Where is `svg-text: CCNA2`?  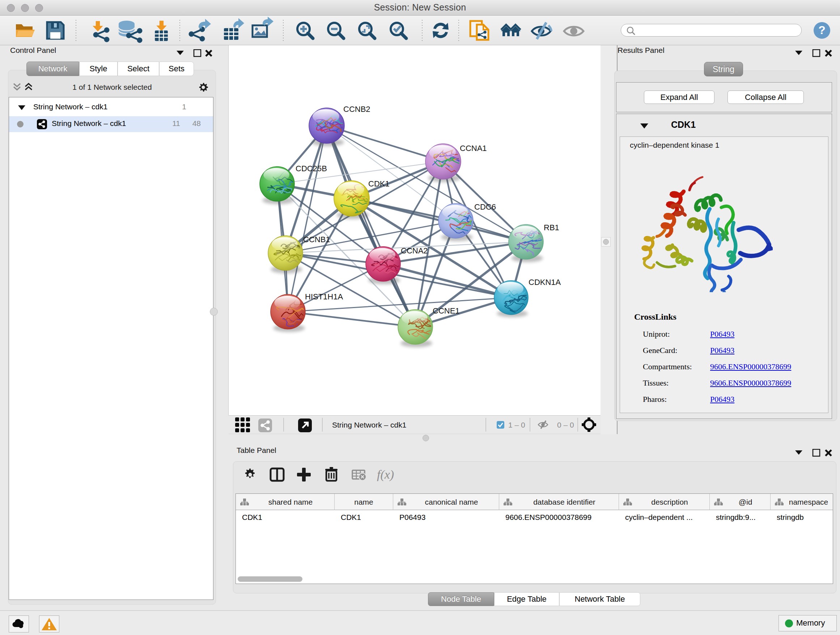
svg-text: CCNA2 is located at coordinates (415, 251).